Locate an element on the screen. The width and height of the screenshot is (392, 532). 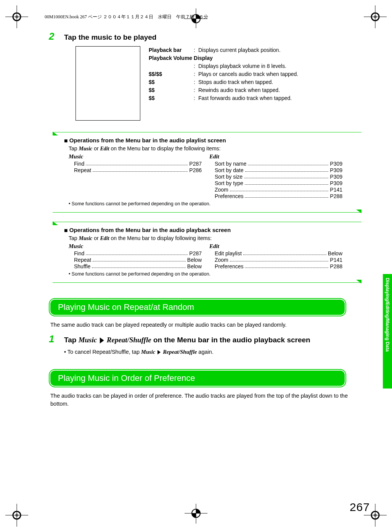
def-label: Playback bar is located at coordinates (171, 50).